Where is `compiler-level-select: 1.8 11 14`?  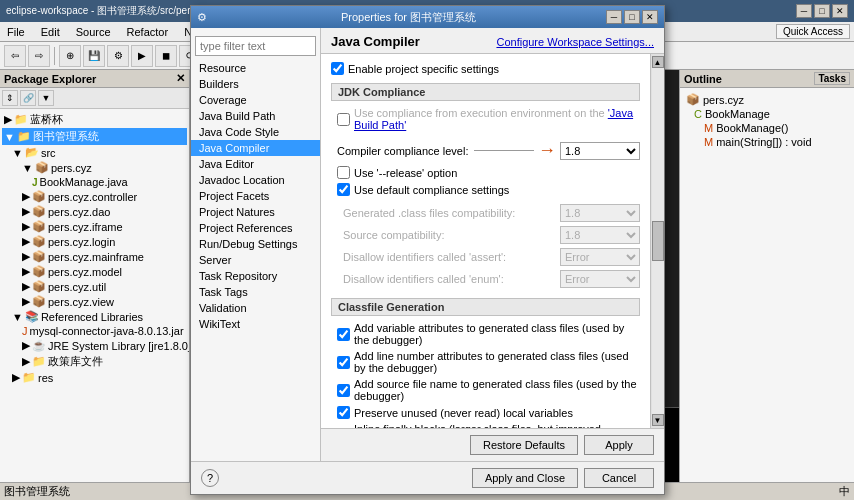 compiler-level-select: 1.8 11 14 is located at coordinates (600, 151).